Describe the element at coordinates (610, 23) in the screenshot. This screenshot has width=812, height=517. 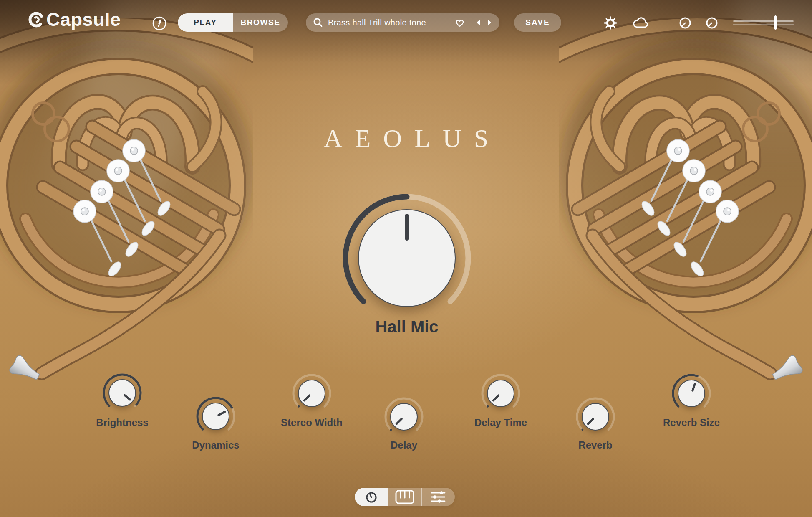
I see `gear-icon` at that location.